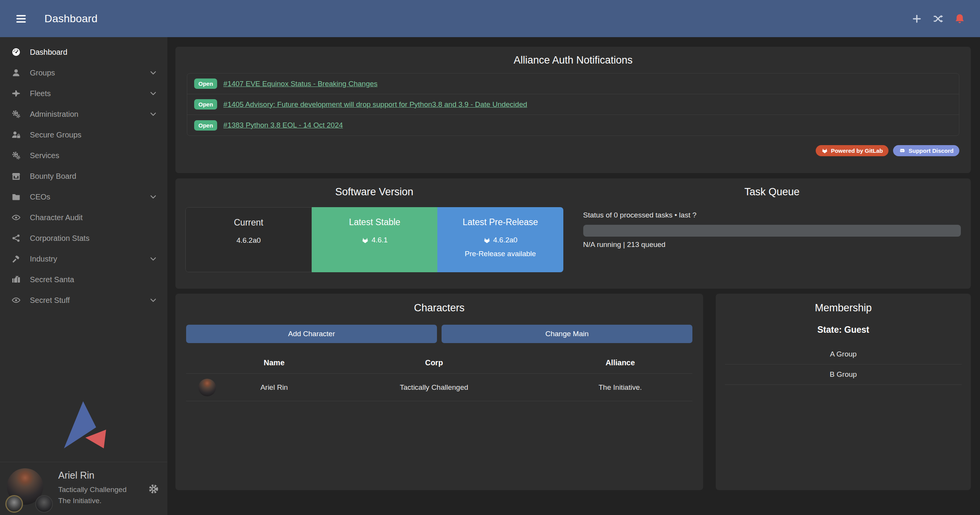 Image resolution: width=980 pixels, height=515 pixels. I want to click on sidebar-item-label: Fleets, so click(40, 93).